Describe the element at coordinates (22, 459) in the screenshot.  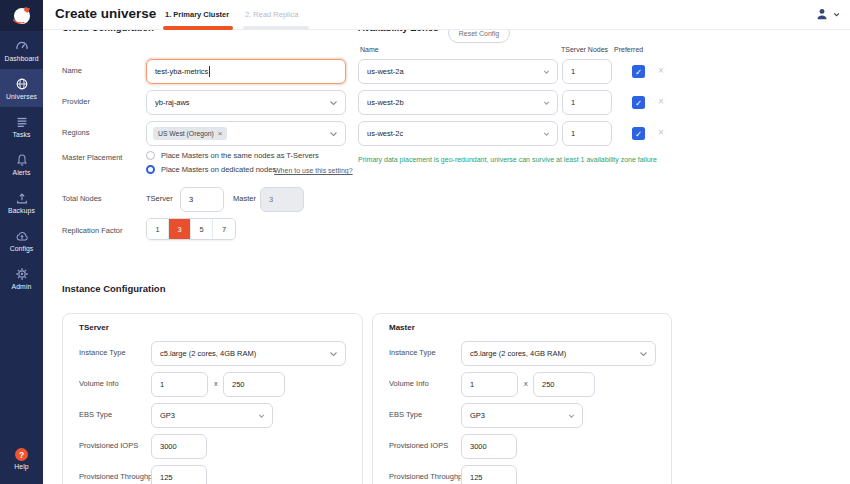
I see `sidebar-item-help: ? Help` at that location.